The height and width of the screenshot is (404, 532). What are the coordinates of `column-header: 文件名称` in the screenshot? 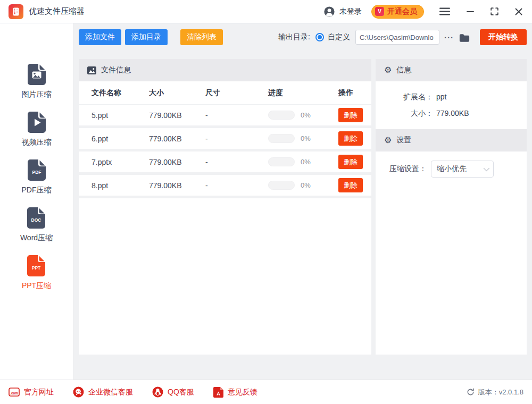 It's located at (120, 93).